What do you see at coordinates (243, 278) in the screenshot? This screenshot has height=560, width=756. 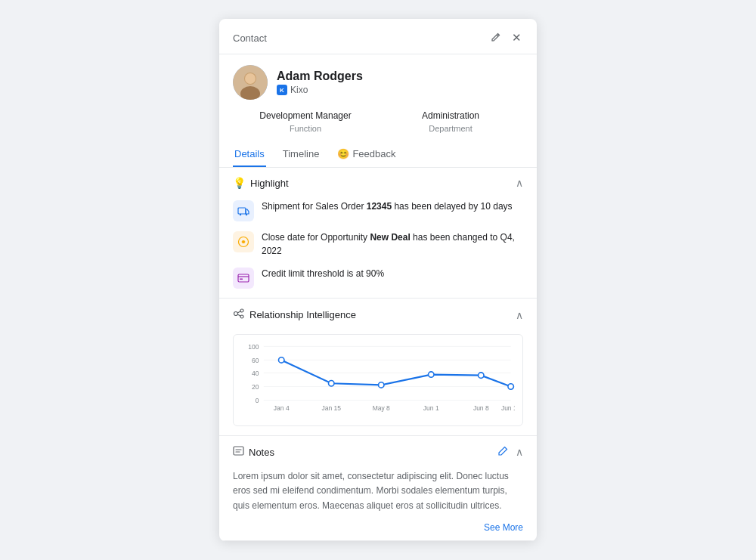 I see `credit-icon` at bounding box center [243, 278].